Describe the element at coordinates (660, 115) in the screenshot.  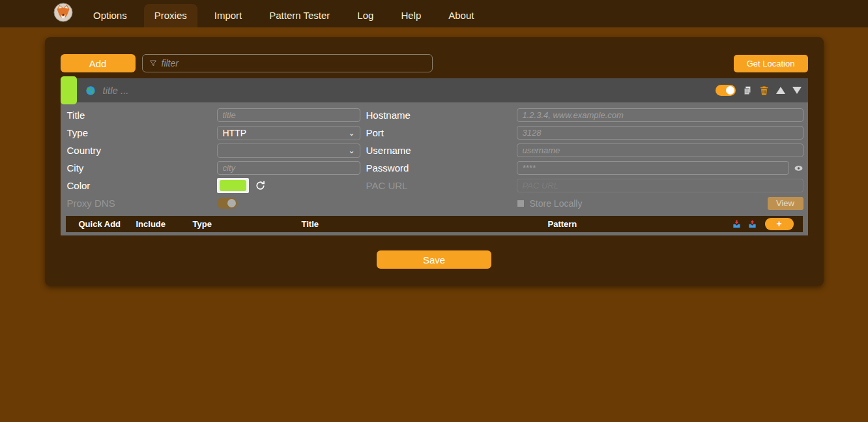
I see `hostname-input` at that location.